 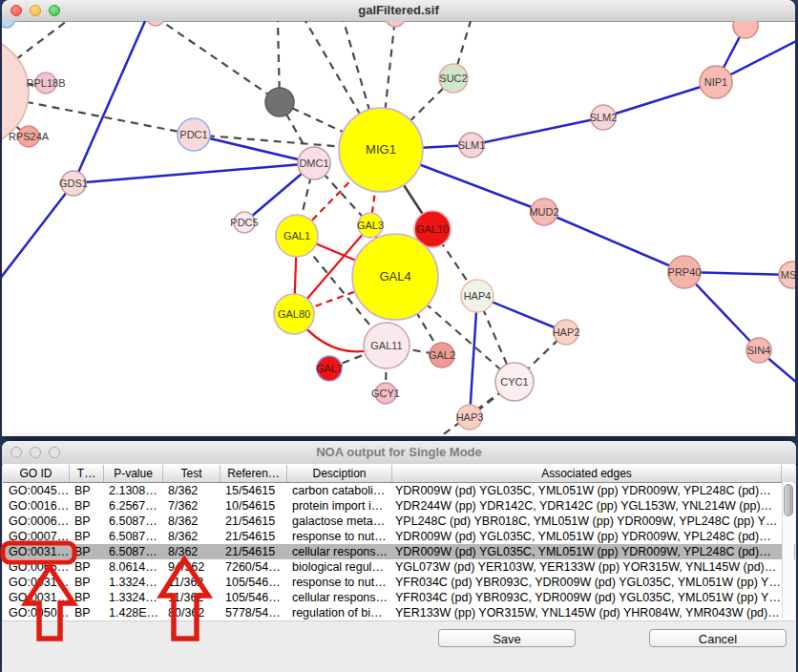 What do you see at coordinates (395, 277) in the screenshot?
I see `node-label: GAL4` at bounding box center [395, 277].